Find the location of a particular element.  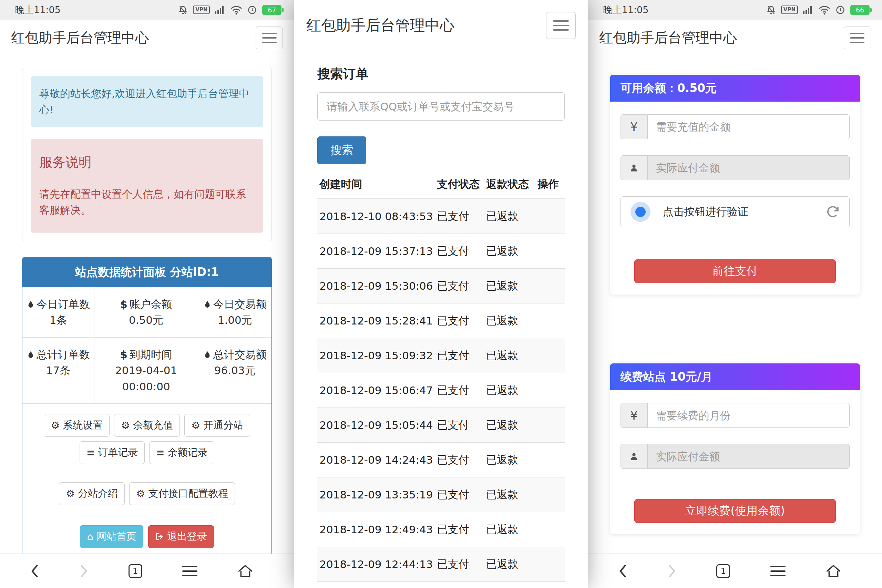

search-button: 搜索 is located at coordinates (342, 150).